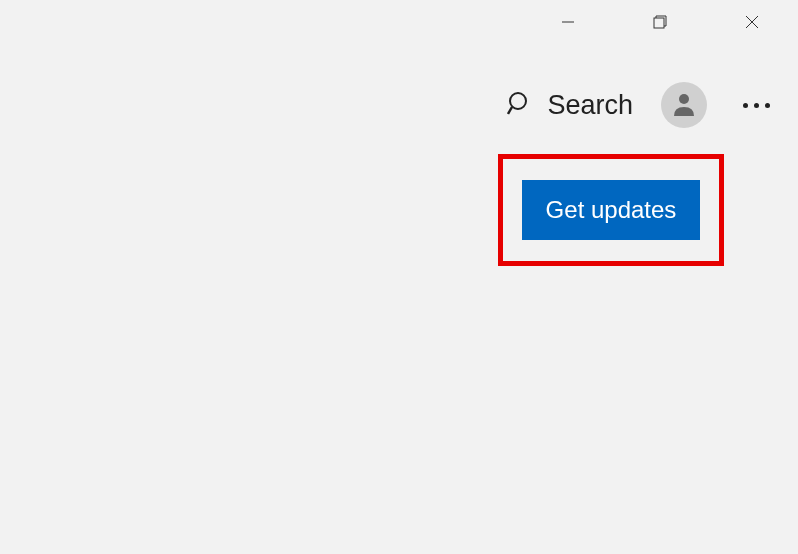 This screenshot has height=554, width=798. I want to click on maximize-icon, so click(660, 24).